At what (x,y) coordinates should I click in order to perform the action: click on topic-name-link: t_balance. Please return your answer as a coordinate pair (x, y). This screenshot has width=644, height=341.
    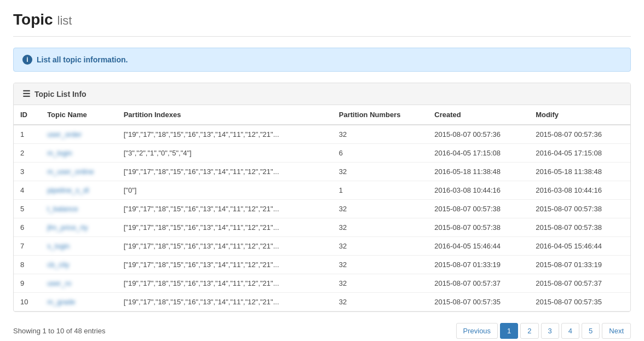
    Looking at the image, I should click on (62, 209).